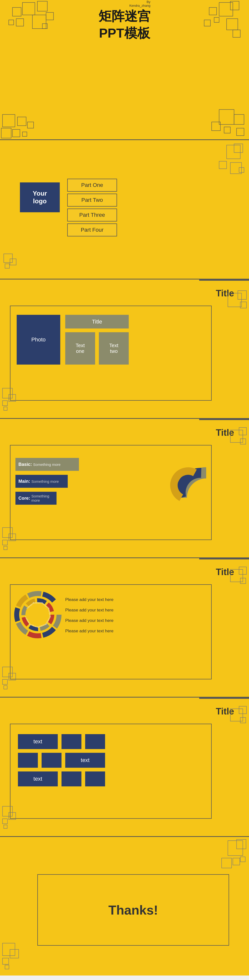  What do you see at coordinates (89, 610) in the screenshot?
I see `text-item-2: Please add your text here` at bounding box center [89, 610].